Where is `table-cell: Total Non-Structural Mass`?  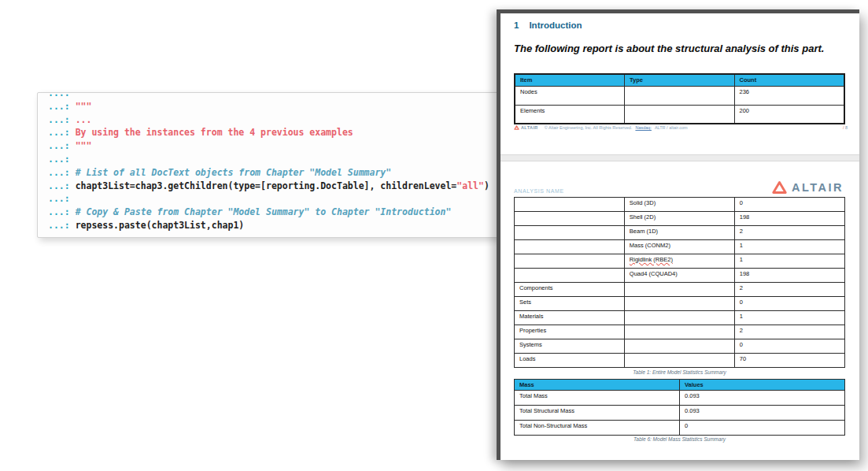
table-cell: Total Non-Structural Mass is located at coordinates (597, 428).